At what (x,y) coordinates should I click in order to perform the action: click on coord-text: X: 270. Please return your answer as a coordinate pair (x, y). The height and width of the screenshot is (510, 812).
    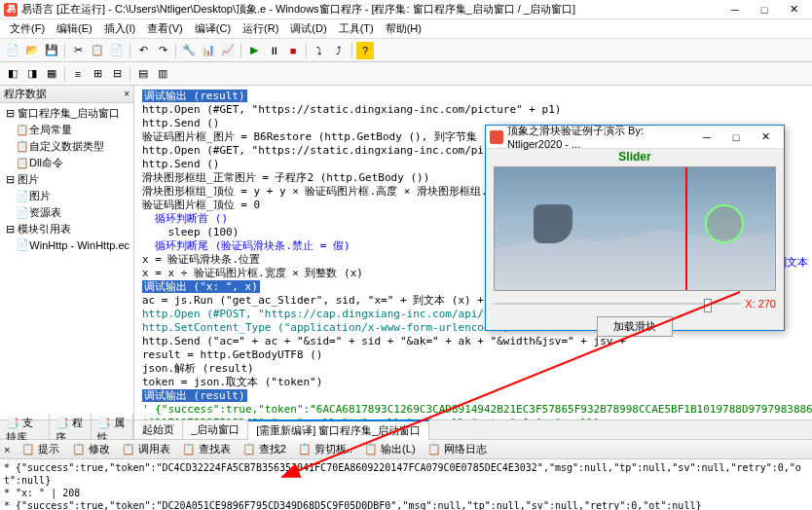
    Looking at the image, I should click on (760, 304).